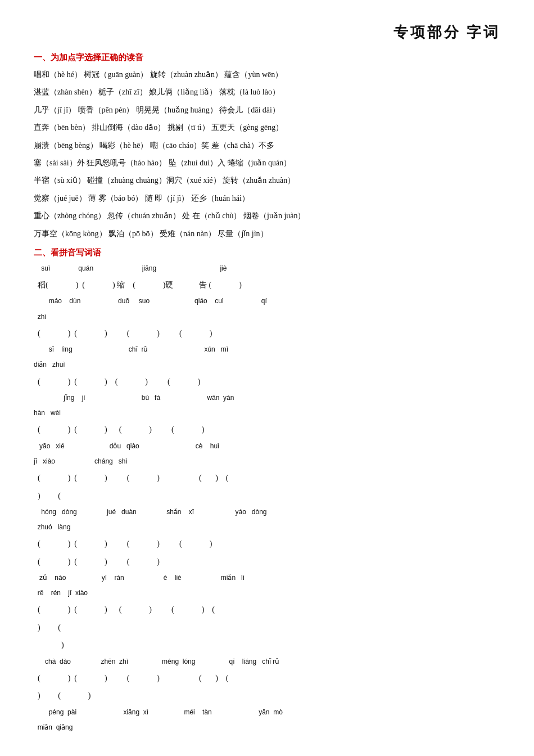 The width and height of the screenshot is (534, 756). Describe the element at coordinates (267, 350) in the screenshot. I see `section2-line: sī lìng chī rǔ xún mì` at that location.